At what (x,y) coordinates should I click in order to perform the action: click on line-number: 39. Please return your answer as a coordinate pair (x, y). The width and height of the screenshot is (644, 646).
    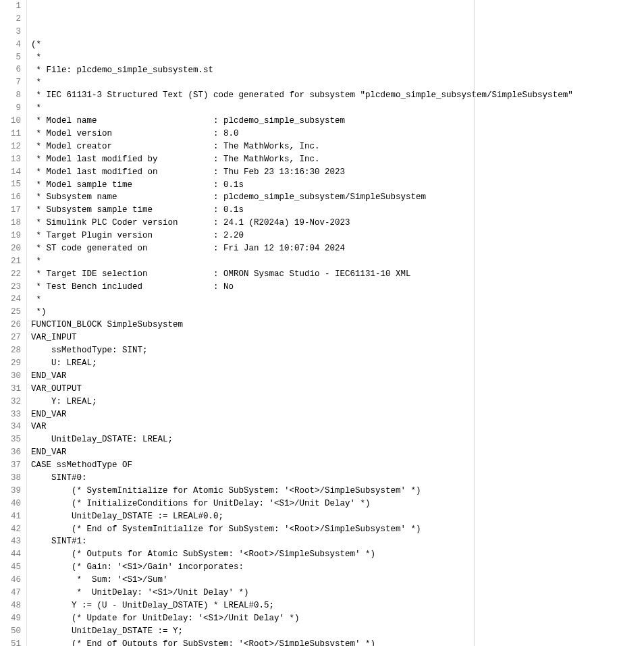
    Looking at the image, I should click on (14, 491).